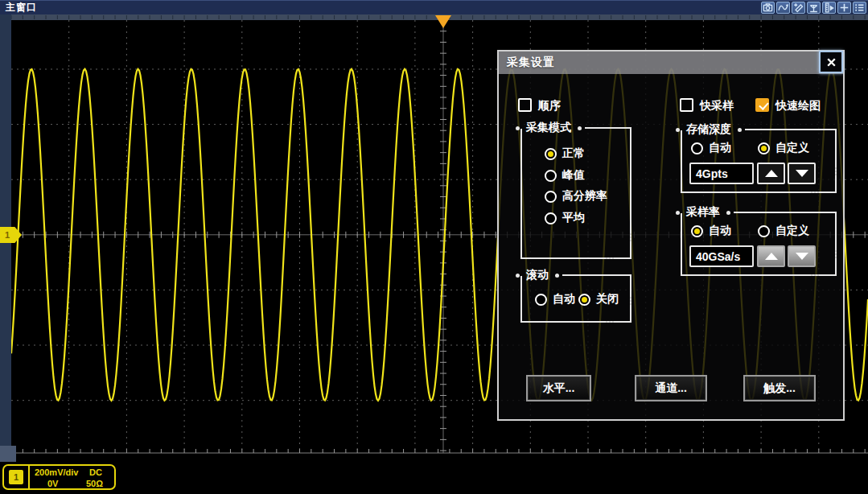 Image resolution: width=868 pixels, height=494 pixels. What do you see at coordinates (21, 8) in the screenshot?
I see `window-title: 主窗口` at bounding box center [21, 8].